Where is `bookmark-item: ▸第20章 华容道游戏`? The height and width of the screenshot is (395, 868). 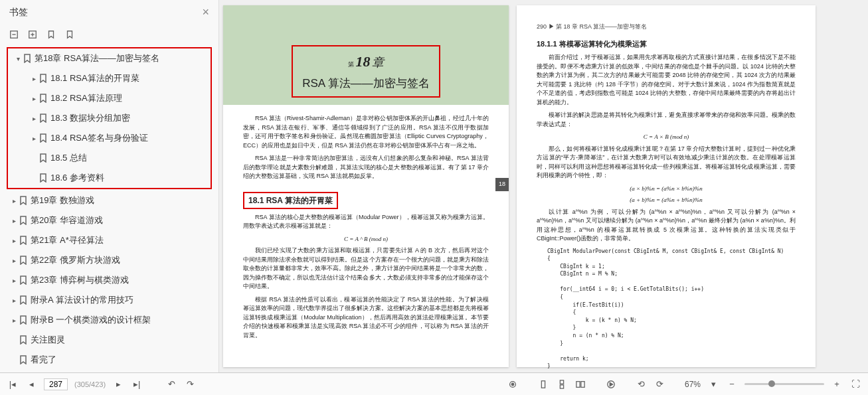
bookmark-item: ▸第20章 华容道游戏 is located at coordinates (109, 220).